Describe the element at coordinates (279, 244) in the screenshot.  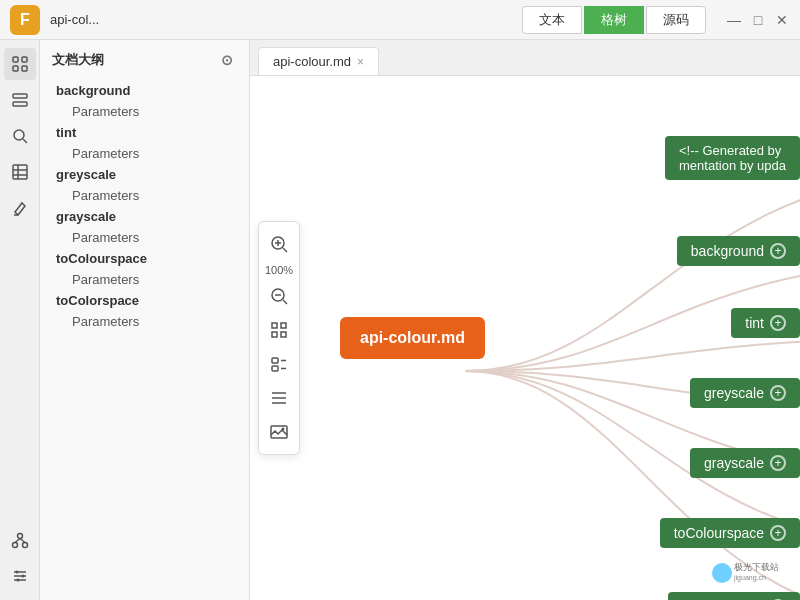
I see `zoom-in-button` at that location.